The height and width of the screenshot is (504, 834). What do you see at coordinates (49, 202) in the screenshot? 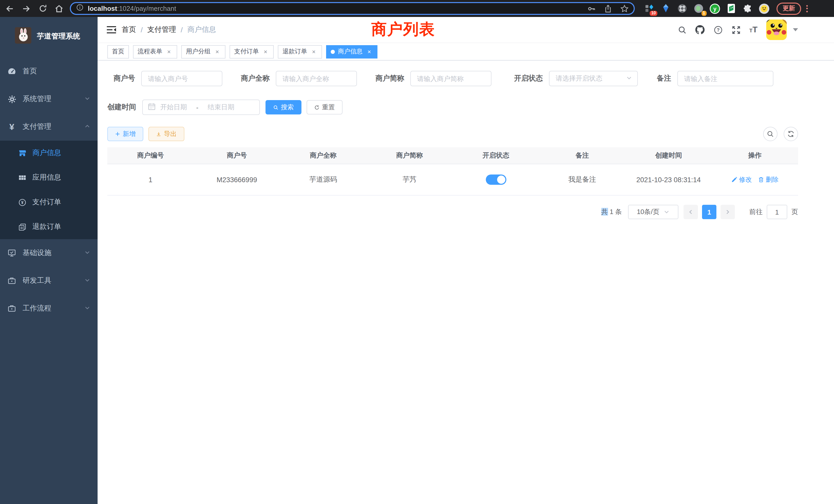
I see `sidebar-item-pay-order: ¥ 支付订单` at bounding box center [49, 202].